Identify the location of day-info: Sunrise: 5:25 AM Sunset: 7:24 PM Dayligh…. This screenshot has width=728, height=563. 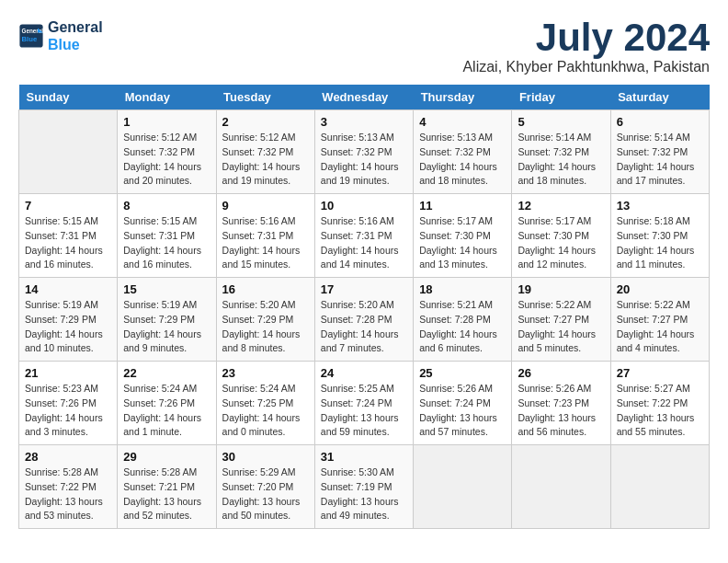
(364, 410).